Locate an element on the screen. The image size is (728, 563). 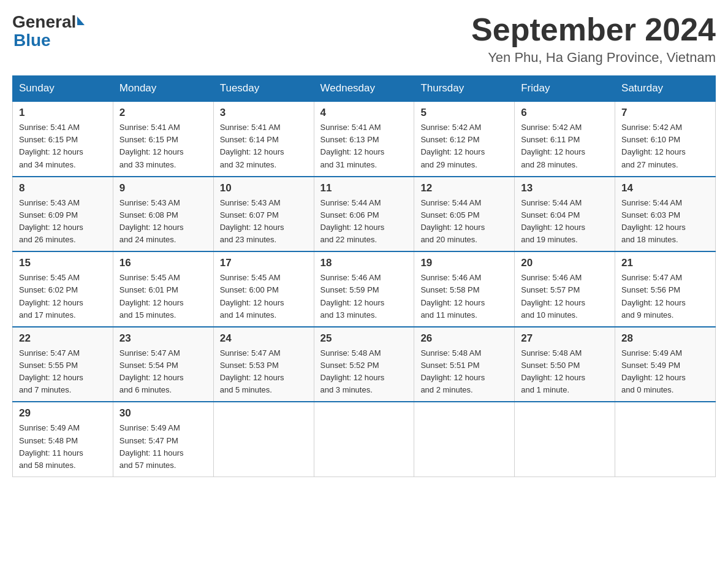
day-number: 2 is located at coordinates (163, 113).